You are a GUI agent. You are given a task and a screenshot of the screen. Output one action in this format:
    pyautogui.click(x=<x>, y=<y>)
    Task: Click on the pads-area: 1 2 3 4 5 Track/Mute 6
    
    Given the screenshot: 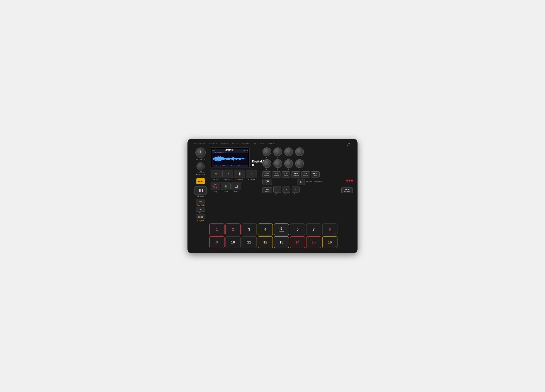 What is the action you would take?
    pyautogui.click(x=281, y=236)
    